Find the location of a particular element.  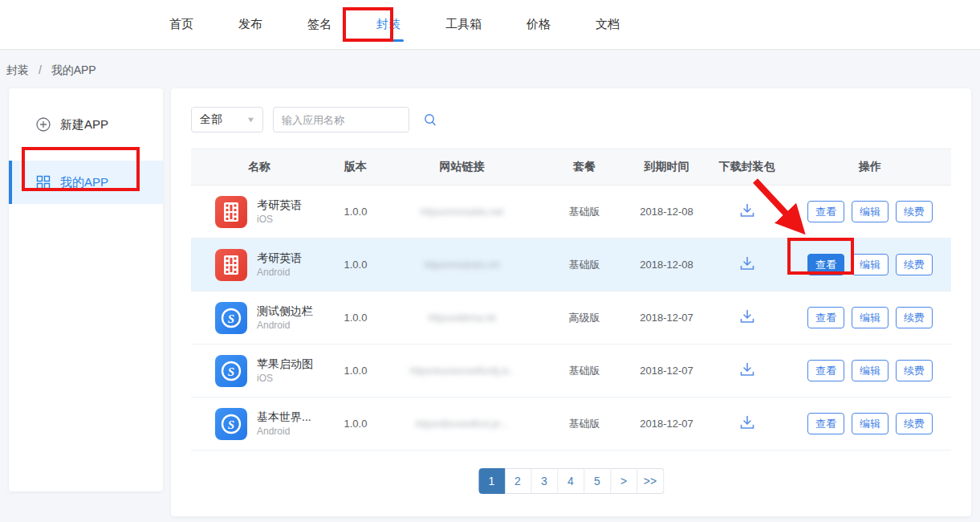

column-header: 版本 is located at coordinates (356, 167).